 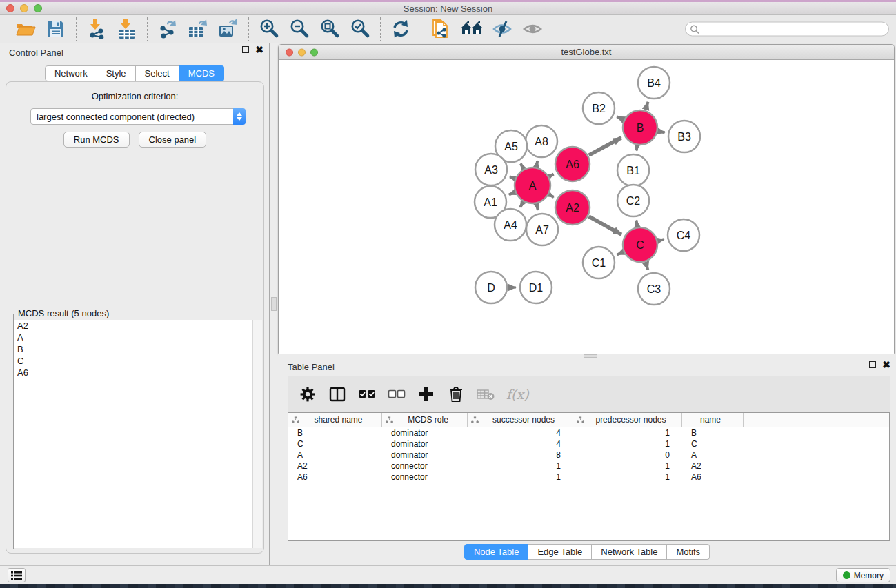 I want to click on table-row: A2connector11A2, so click(x=589, y=466).